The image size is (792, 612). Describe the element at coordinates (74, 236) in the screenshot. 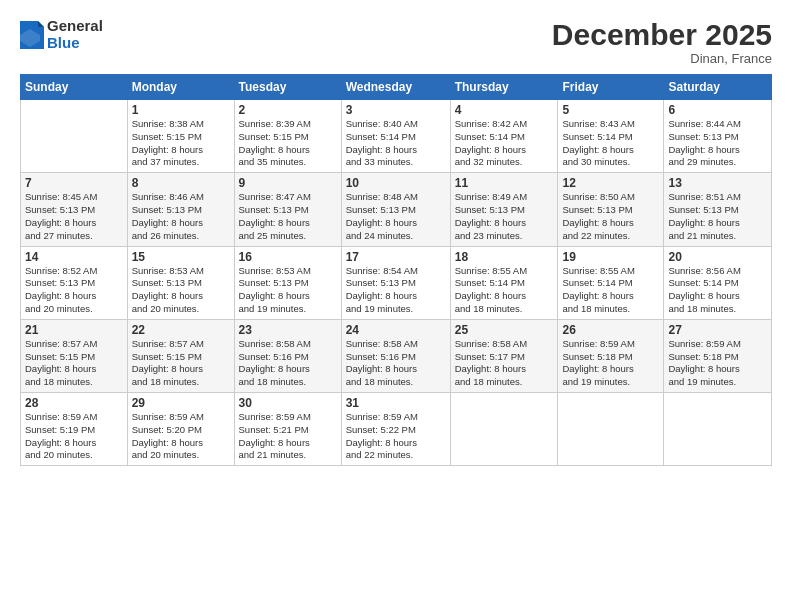

I see `day-info-line: and 27 minutes.` at that location.